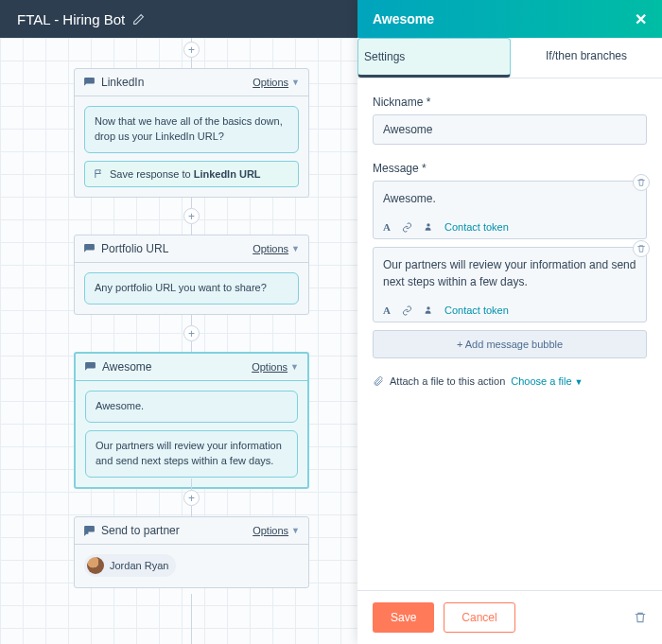 The image size is (662, 644). I want to click on node-send-partner: Send to partner Options ▼ Jordan Ryan, so click(191, 552).